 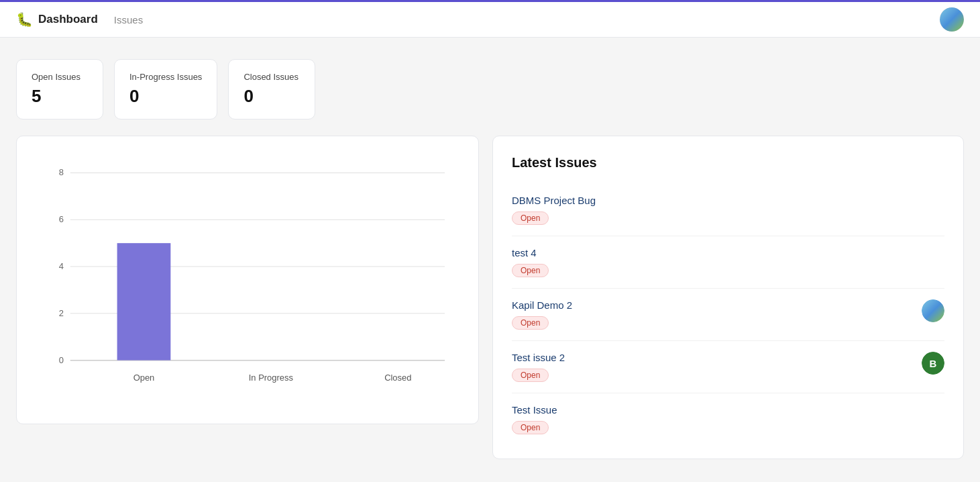 What do you see at coordinates (68, 19) in the screenshot?
I see `navbar-dashboard-label: Dashboard` at bounding box center [68, 19].